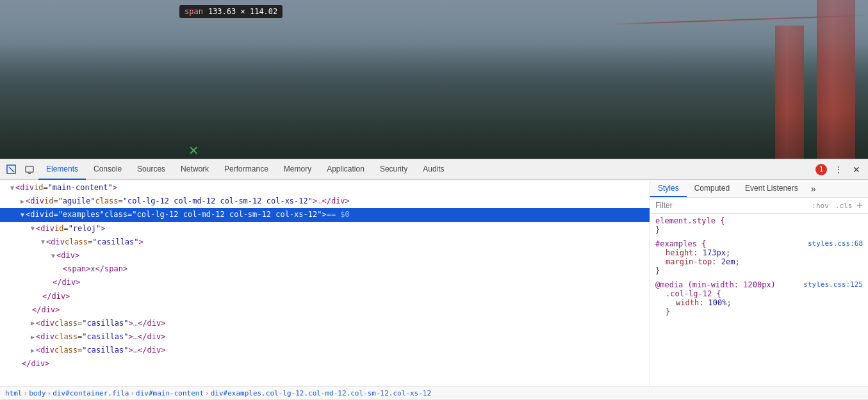  I want to click on tab-security: Security, so click(393, 170).